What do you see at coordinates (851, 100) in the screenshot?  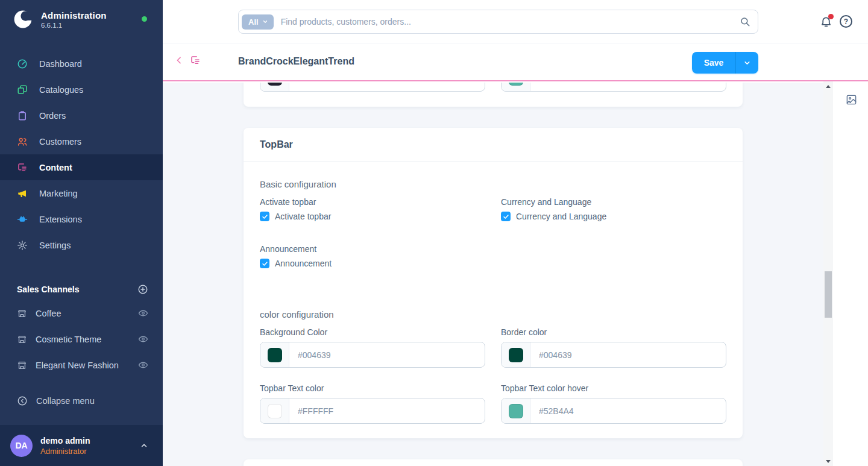 I see `image-icon` at bounding box center [851, 100].